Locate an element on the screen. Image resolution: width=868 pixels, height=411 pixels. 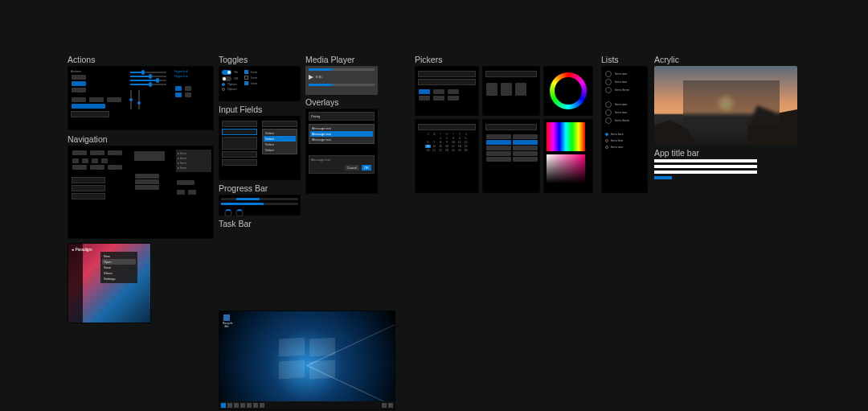
list-item: Item four is located at coordinates (624, 134).